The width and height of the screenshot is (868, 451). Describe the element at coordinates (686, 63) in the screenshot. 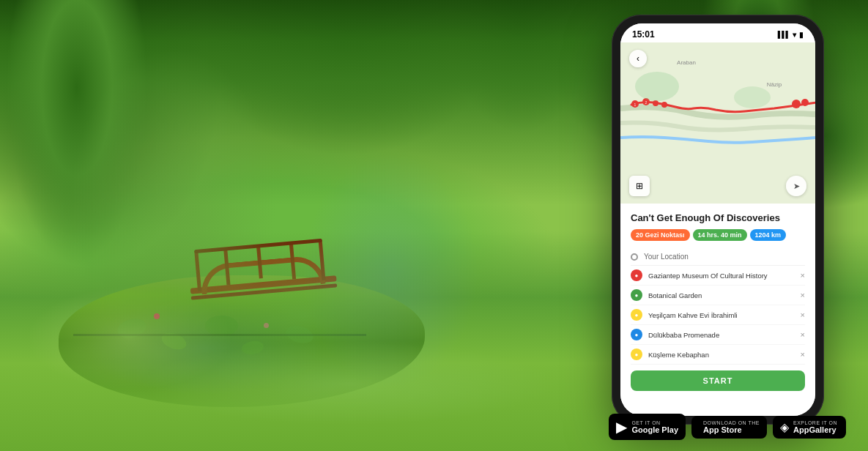

I see `svg-text: Araban` at that location.